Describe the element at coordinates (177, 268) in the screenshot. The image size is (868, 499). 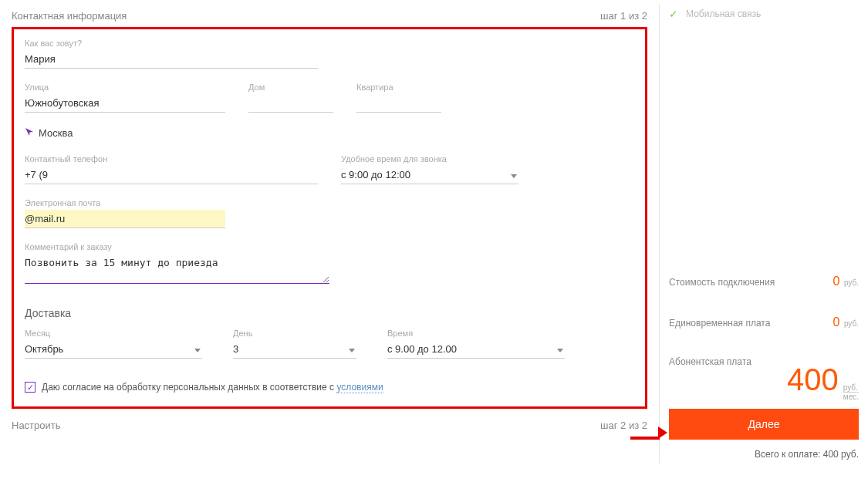
I see `comment-textarea` at that location.